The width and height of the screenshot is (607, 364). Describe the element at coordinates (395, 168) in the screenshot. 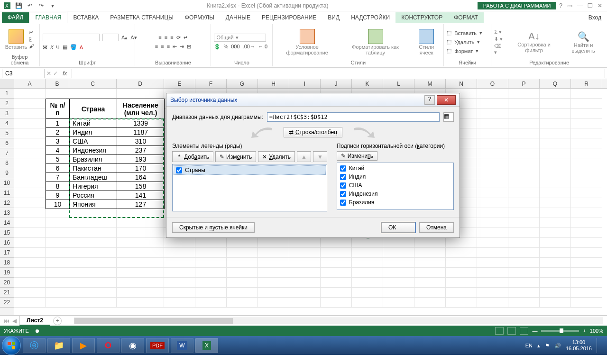

I see `category-item: Китай` at that location.